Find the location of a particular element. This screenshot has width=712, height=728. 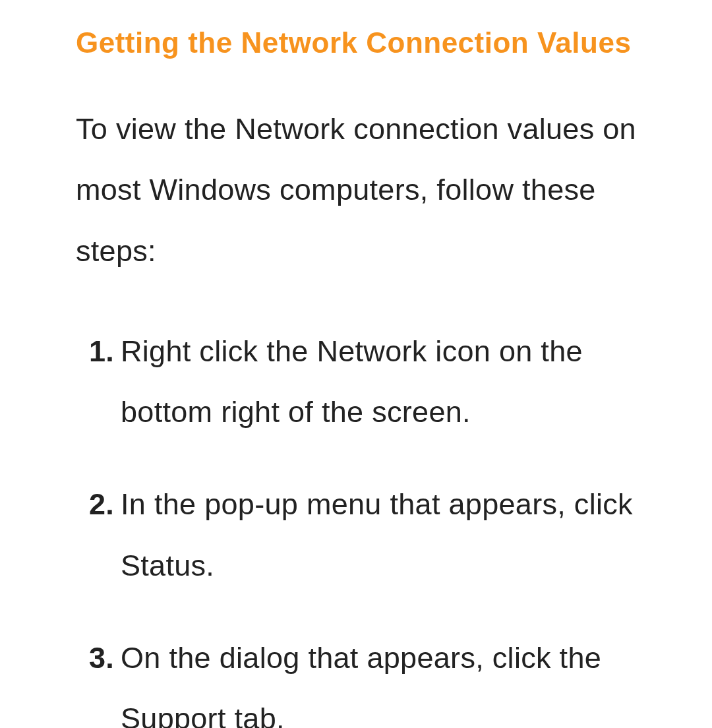

step-text: Right click the Network icon on the bott… is located at coordinates (352, 381).